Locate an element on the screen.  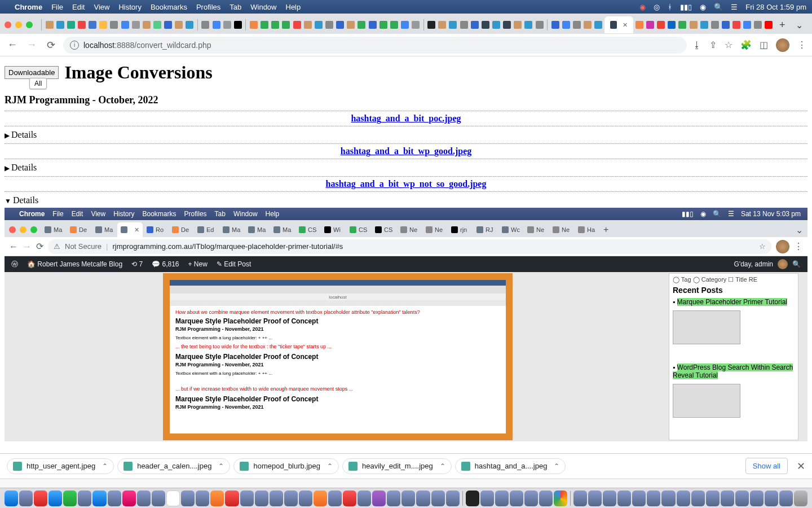
menuextra-controlcenter-icon: ☰ is located at coordinates (734, 7).